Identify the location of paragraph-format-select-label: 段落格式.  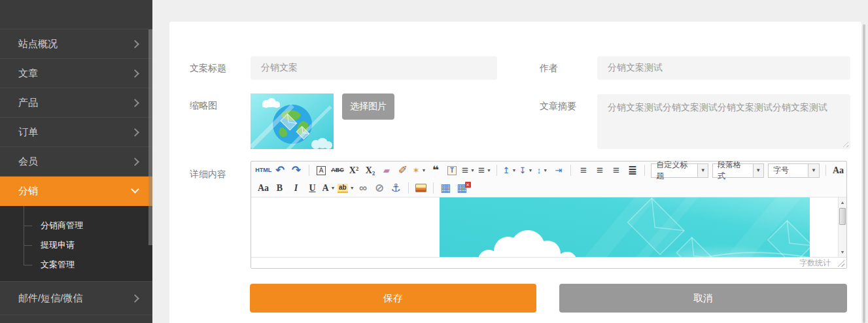
(733, 171).